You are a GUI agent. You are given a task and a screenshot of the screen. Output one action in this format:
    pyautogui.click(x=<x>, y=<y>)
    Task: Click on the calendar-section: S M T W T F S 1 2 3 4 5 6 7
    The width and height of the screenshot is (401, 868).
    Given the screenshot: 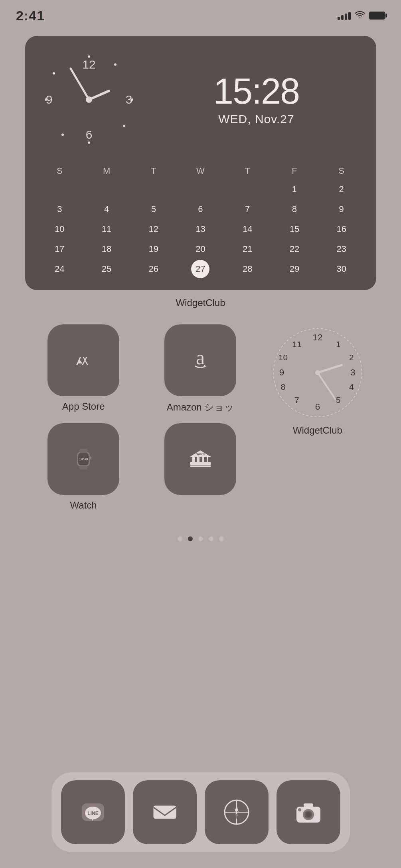 What is the action you would take?
    pyautogui.click(x=201, y=221)
    